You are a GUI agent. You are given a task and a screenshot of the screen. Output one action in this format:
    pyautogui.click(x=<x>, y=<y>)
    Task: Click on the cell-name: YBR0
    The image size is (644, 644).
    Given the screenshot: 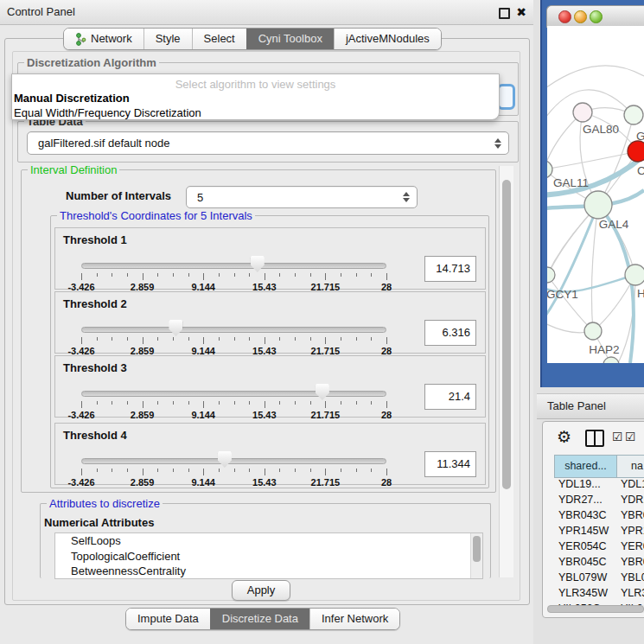 What is the action you would take?
    pyautogui.click(x=633, y=564)
    